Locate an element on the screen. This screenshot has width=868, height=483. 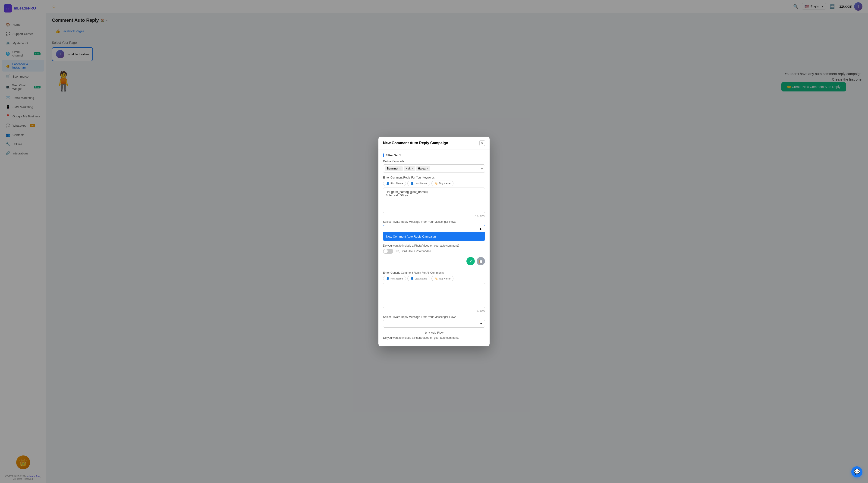
keyword-tag-berminat: Berminat × is located at coordinates (394, 168).